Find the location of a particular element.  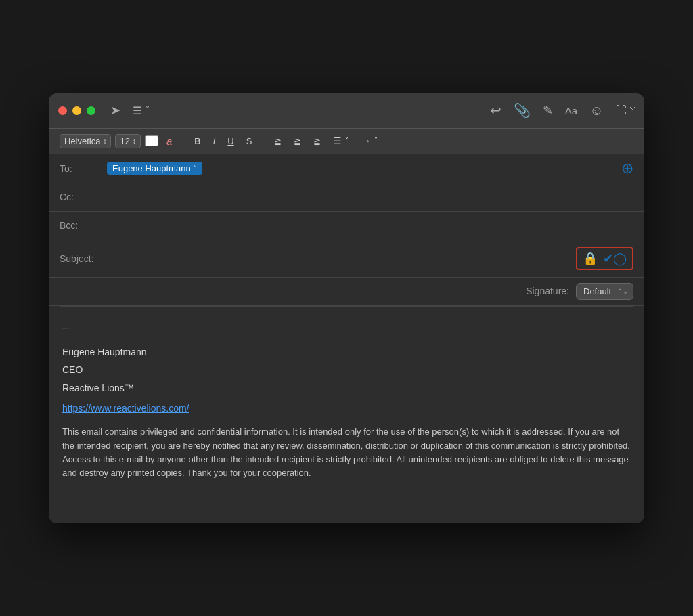

subject-row: Subject: 🔒 ✔◯ is located at coordinates (346, 259).